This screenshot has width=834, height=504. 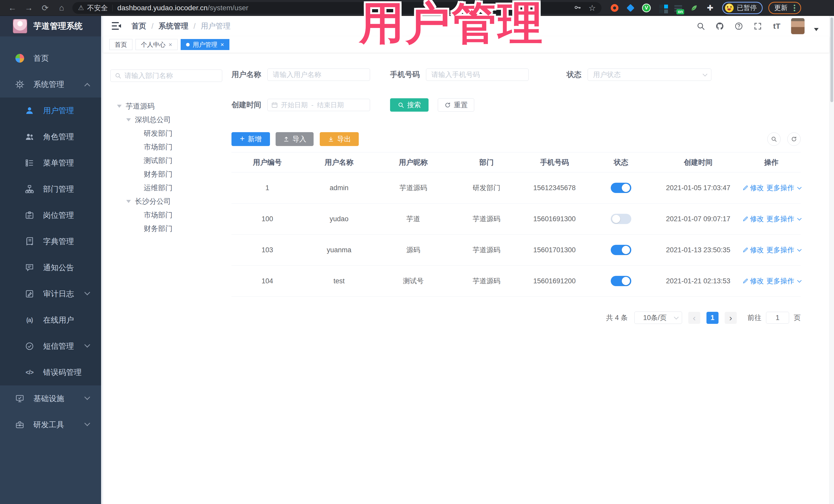 I want to click on browser-update-button: 更新, so click(x=785, y=8).